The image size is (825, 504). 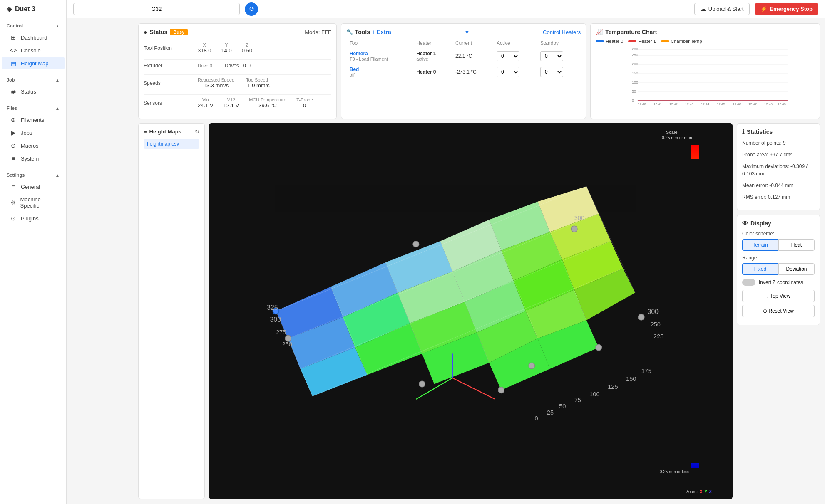 I want to click on invert-z-toggle, so click(x=749, y=282).